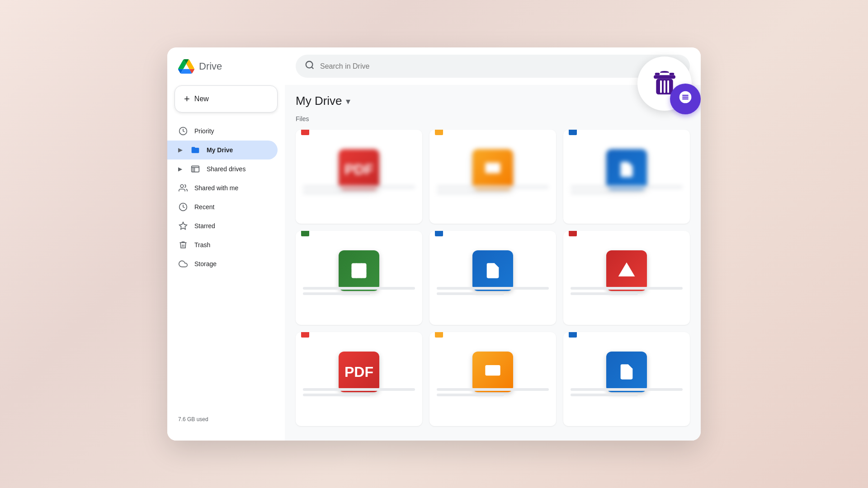 This screenshot has width=868, height=488. I want to click on sidebar-item-recent-label: Recent, so click(204, 207).